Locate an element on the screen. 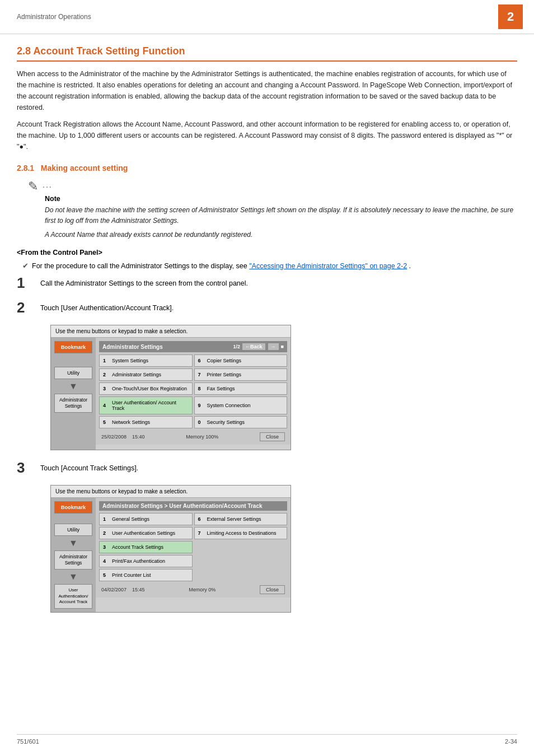 The height and width of the screenshot is (756, 534). note-label: Note is located at coordinates (281, 199).